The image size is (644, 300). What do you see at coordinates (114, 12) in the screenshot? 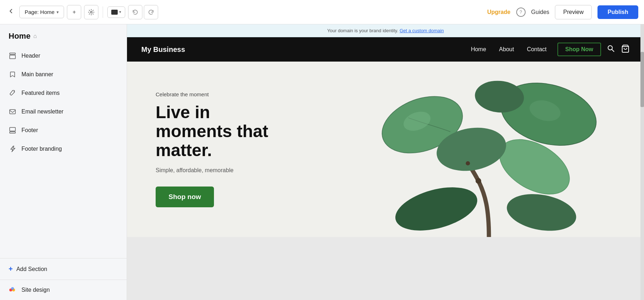
I see `desktop-icon` at bounding box center [114, 12].